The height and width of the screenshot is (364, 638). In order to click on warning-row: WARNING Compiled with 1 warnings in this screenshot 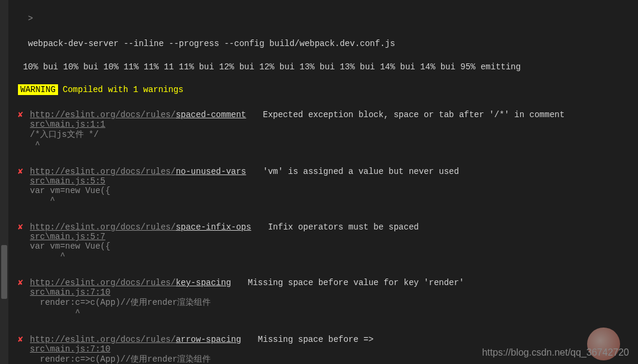, I will do `click(319, 90)`.